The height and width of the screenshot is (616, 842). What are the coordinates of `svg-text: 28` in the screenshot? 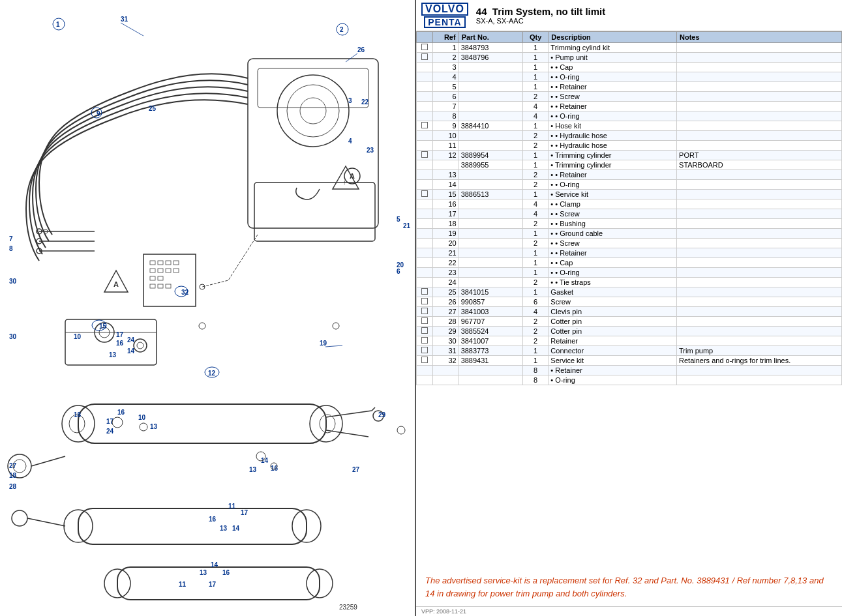 It's located at (13, 486).